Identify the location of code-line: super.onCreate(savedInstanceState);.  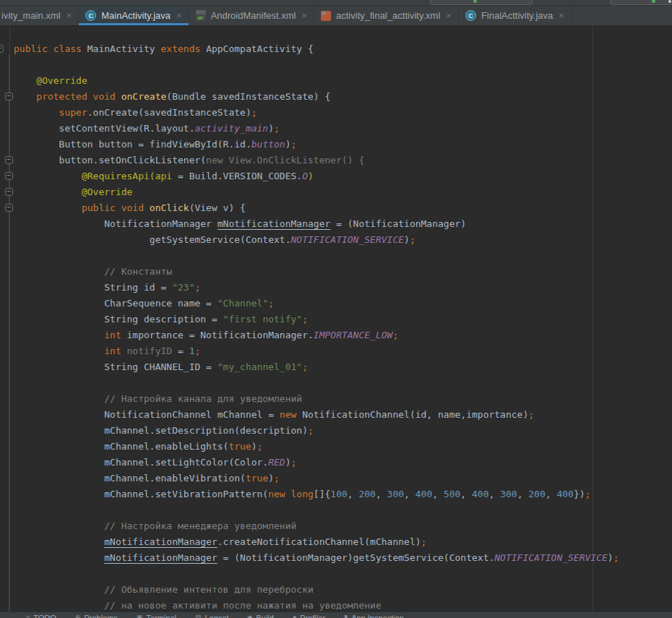
(343, 113).